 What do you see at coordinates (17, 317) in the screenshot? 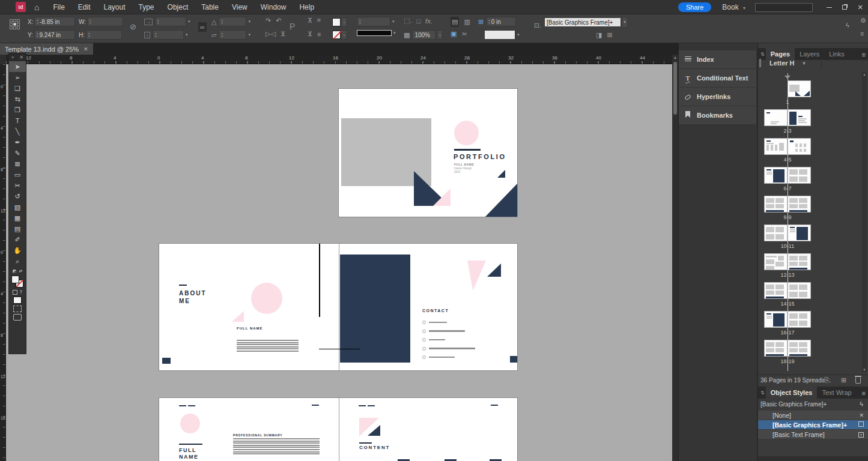
I see `normal-view-icon` at bounding box center [17, 317].